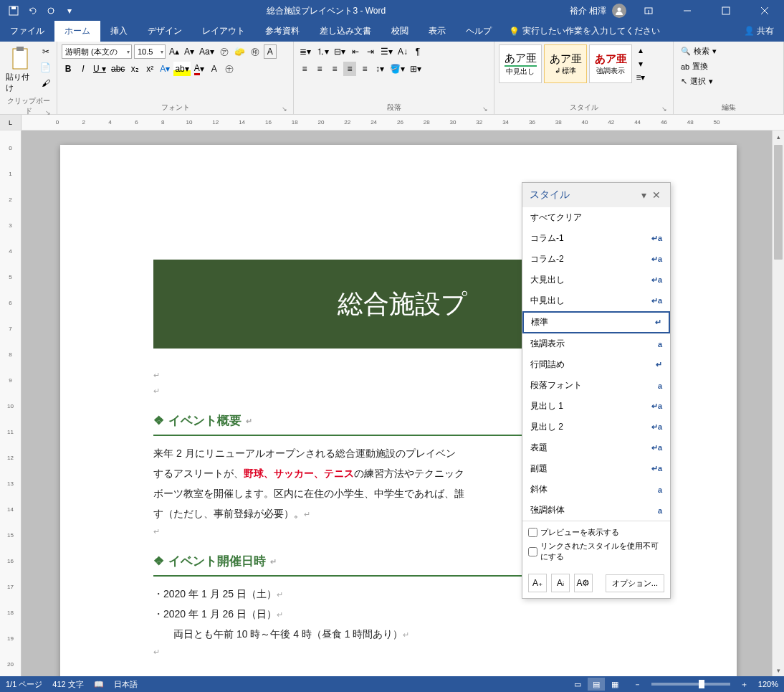 The width and height of the screenshot is (784, 692). Describe the element at coordinates (403, 52) in the screenshot. I see `sort-icon: A↓` at that location.